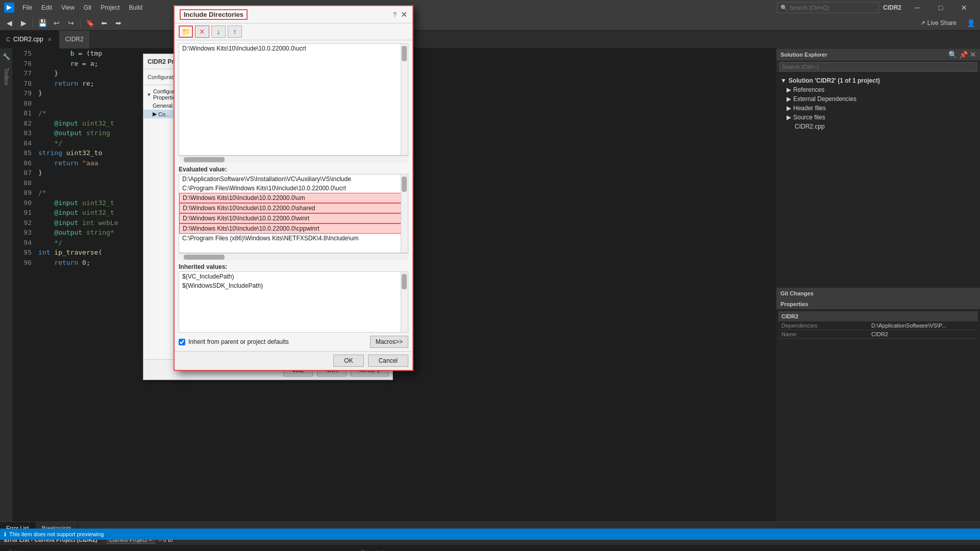 This screenshot has height=551, width=980. What do you see at coordinates (6, 57) in the screenshot?
I see `toolbox-icon: 🔧` at bounding box center [6, 57].